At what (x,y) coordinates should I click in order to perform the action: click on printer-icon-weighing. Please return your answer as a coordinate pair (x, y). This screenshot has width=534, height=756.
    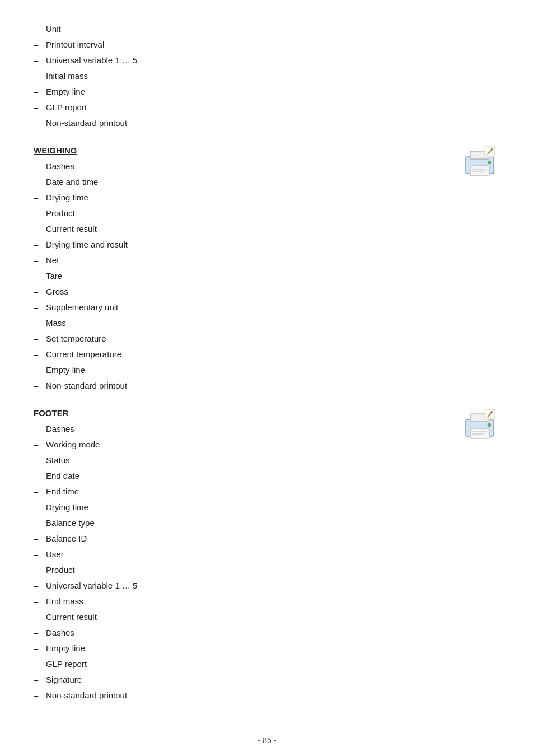
    Looking at the image, I should click on (481, 164).